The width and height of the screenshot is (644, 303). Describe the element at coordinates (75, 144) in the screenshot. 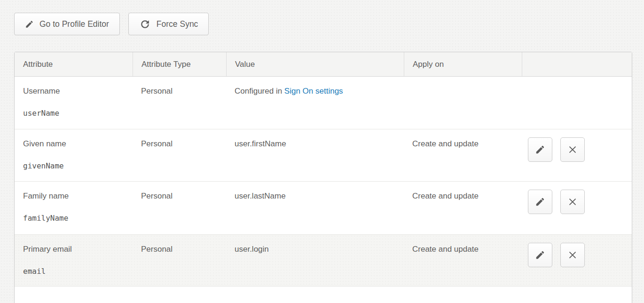

I see `attribute-label: Given name` at that location.